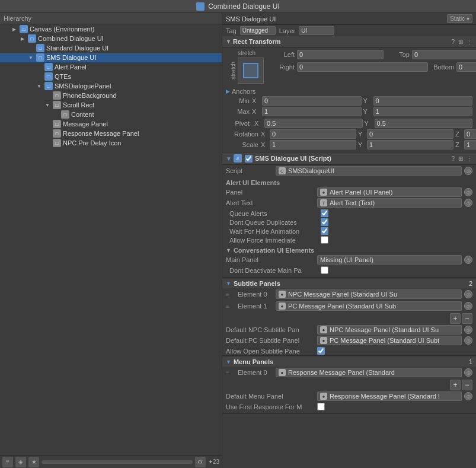 This screenshot has height=468, width=476. I want to click on subtitle-minus-btn: −, so click(467, 319).